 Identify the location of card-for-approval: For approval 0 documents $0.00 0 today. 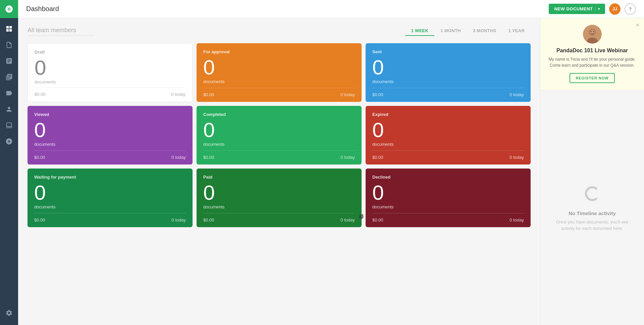
(279, 72).